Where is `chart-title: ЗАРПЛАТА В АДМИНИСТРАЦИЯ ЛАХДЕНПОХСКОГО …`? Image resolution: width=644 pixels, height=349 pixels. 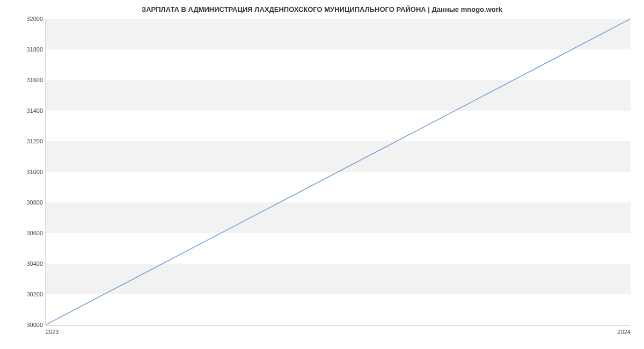
chart-title: ЗАРПЛАТА В АДМИНИСТРАЦИЯ ЛАХДЕНПОХСКОГО … is located at coordinates (322, 8).